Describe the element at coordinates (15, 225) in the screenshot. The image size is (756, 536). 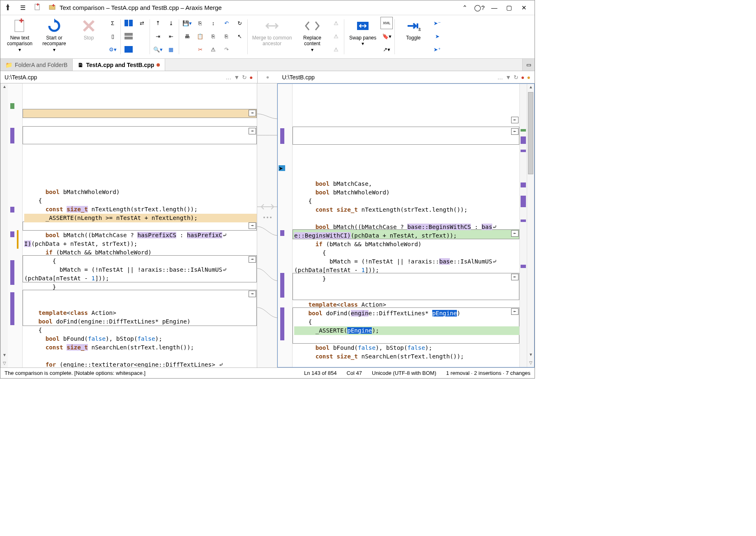
I see `left-gutter` at that location.